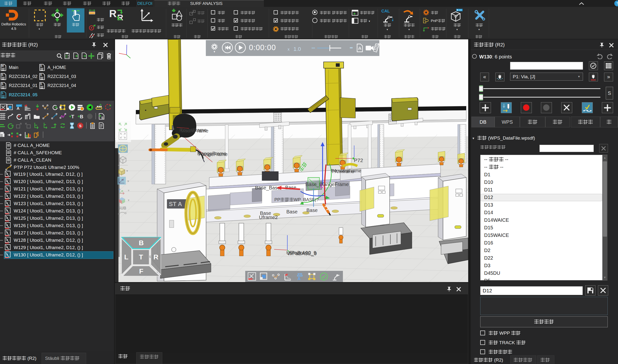 Image resolution: width=618 pixels, height=364 pixels. What do you see at coordinates (141, 271) in the screenshot?
I see `svg-text: F` at bounding box center [141, 271].